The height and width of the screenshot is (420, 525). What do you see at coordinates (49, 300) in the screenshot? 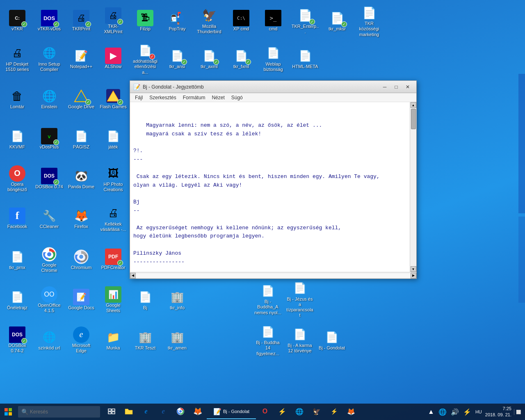
I see `desktop-icon-openoffice: OO OpenOffice 4.1.5` at bounding box center [49, 300].